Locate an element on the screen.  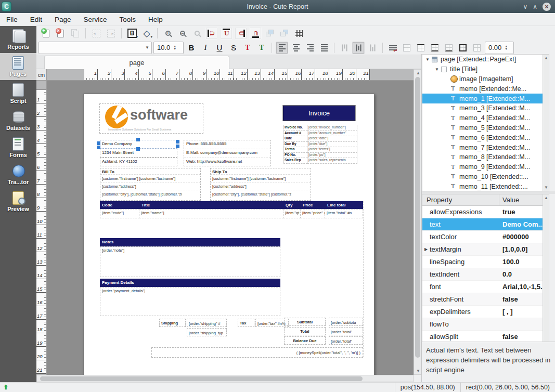
border-top-bottom-button is located at coordinates (435, 48).